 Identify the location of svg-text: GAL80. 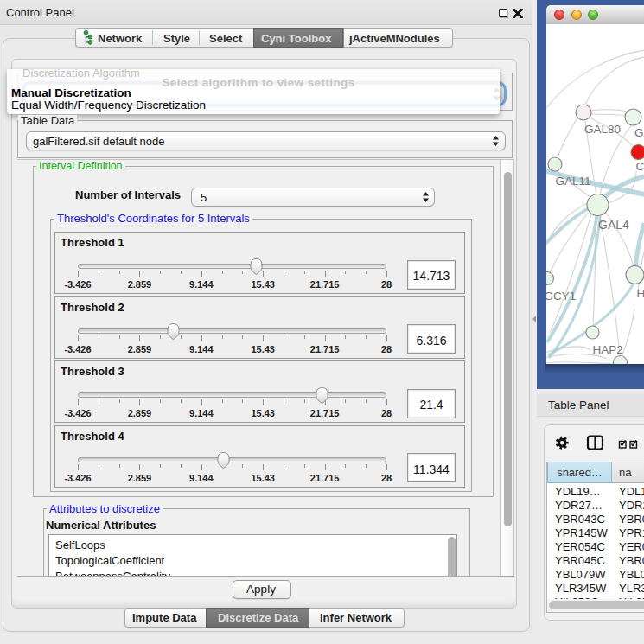
(603, 128).